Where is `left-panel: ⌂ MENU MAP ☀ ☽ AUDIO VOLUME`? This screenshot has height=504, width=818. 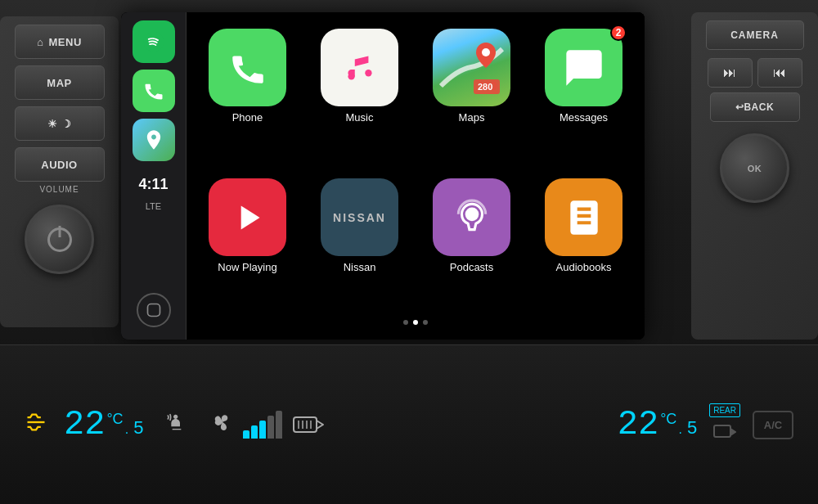
left-panel: ⌂ MENU MAP ☀ ☽ AUDIO VOLUME is located at coordinates (59, 172).